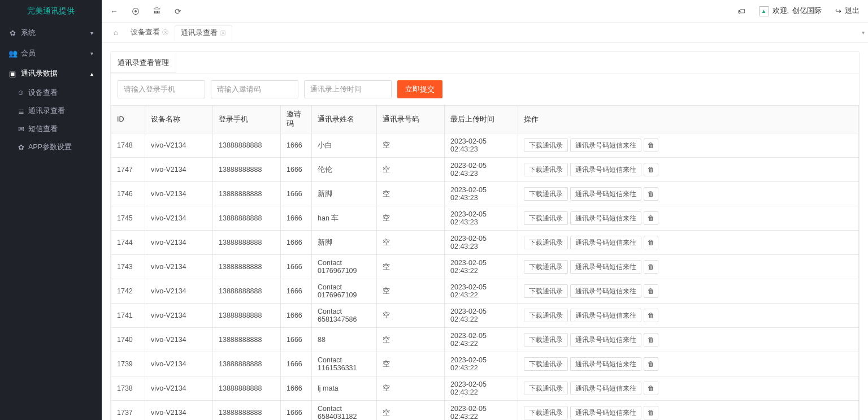 The height and width of the screenshot is (420, 868). What do you see at coordinates (51, 111) in the screenshot?
I see `sidebar-sub-contacts-view: ≣ 通讯录查看` at bounding box center [51, 111].